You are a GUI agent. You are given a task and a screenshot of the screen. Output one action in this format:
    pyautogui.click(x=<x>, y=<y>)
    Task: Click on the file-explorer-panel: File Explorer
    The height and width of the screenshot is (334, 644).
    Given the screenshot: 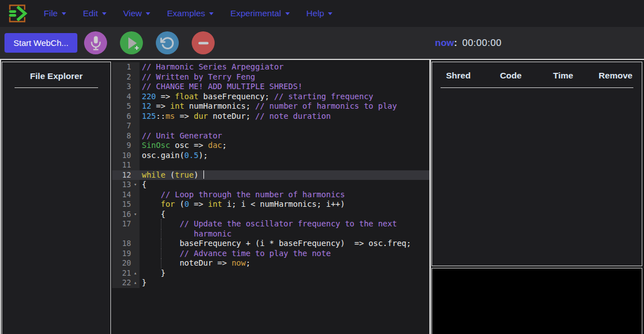 What is the action you would take?
    pyautogui.click(x=56, y=198)
    